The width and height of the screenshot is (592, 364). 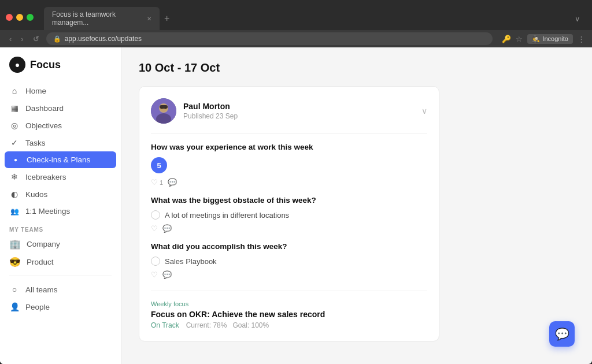 I want to click on sidebar-item-objectives-label: Objectives, so click(x=44, y=126).